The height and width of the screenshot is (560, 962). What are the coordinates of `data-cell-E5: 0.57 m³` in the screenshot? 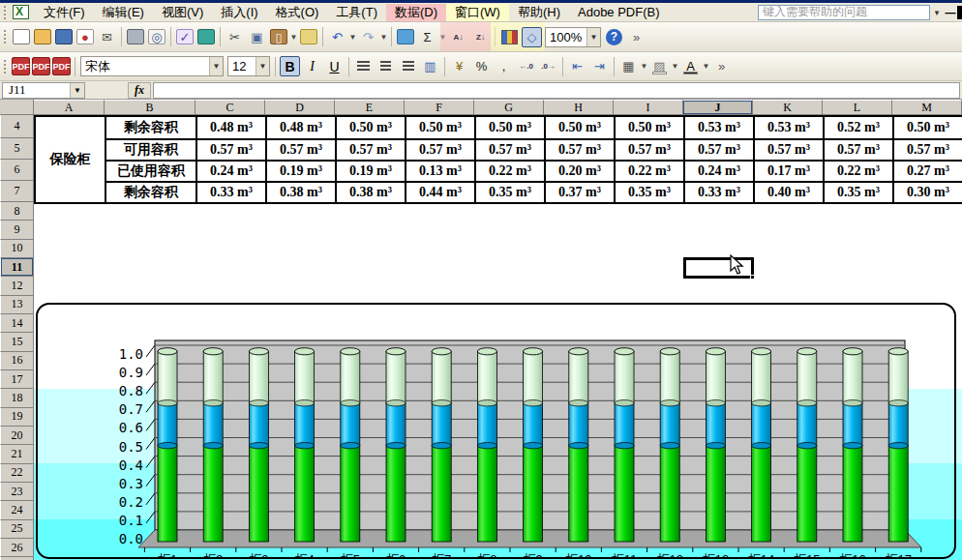 It's located at (370, 149).